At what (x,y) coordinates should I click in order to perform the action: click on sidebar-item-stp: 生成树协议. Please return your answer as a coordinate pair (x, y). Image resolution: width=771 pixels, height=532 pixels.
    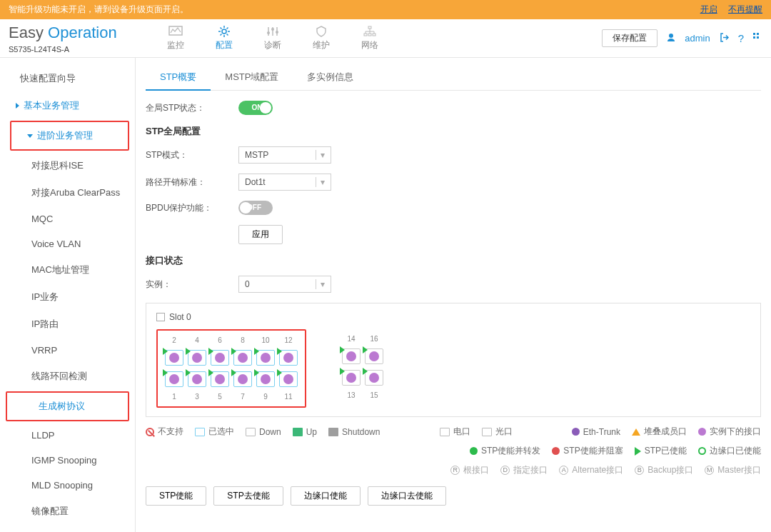
    Looking at the image, I should click on (67, 406).